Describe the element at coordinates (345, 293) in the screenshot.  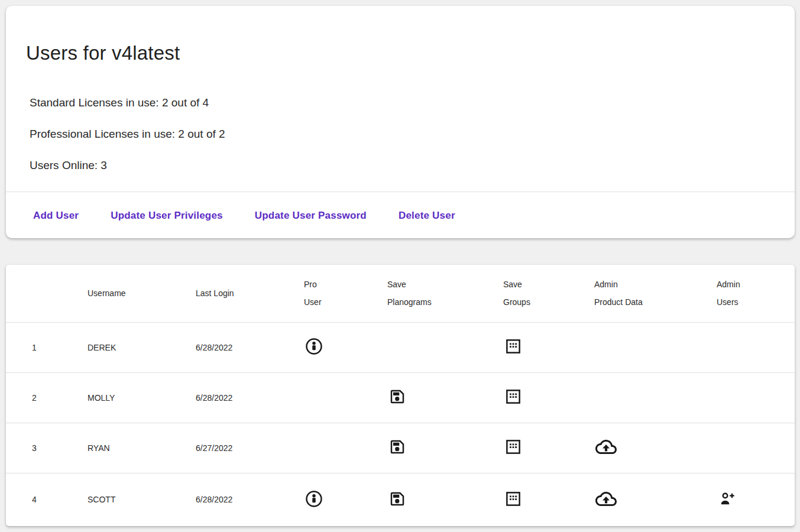
I see `col-header-pro-user: ProUser` at that location.